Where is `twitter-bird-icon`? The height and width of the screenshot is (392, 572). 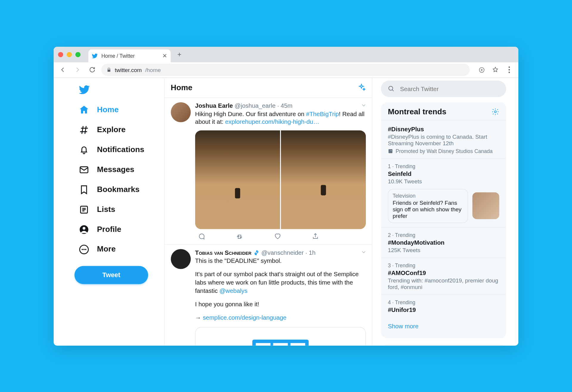
twitter-bird-icon is located at coordinates (85, 90).